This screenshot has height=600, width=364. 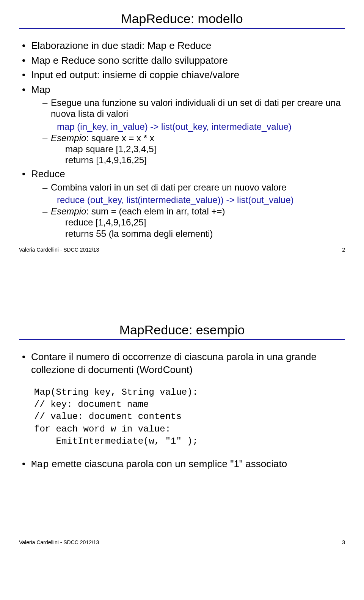 I want to click on bullet-map-label: Map, so click(x=41, y=90).